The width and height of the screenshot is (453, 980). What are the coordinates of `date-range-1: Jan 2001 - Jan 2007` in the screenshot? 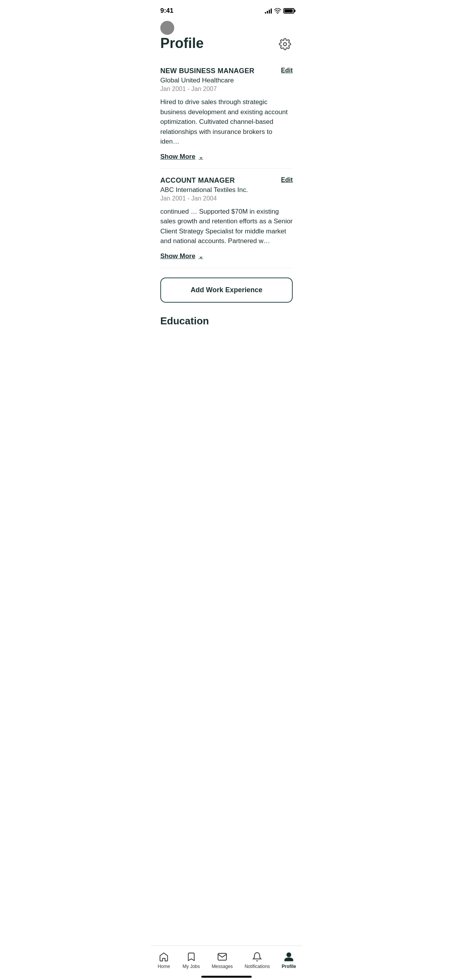 It's located at (226, 89).